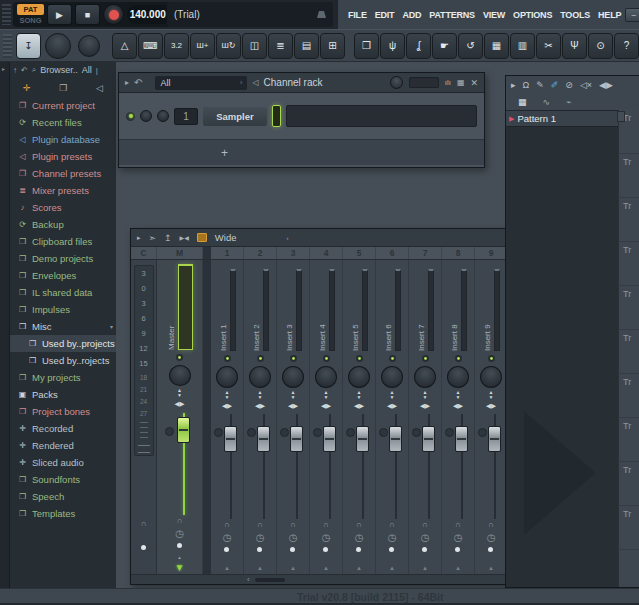 This screenshot has height=605, width=639. I want to click on track-name: Insert 8, so click(454, 316).